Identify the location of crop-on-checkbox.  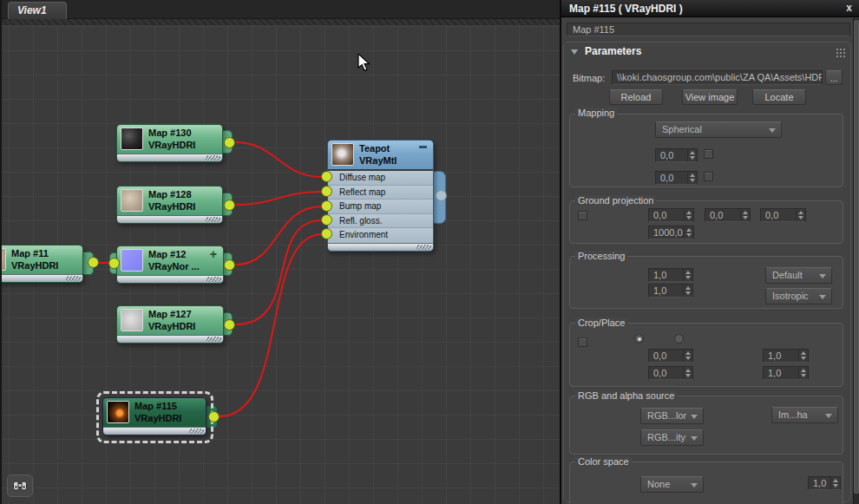
(583, 342).